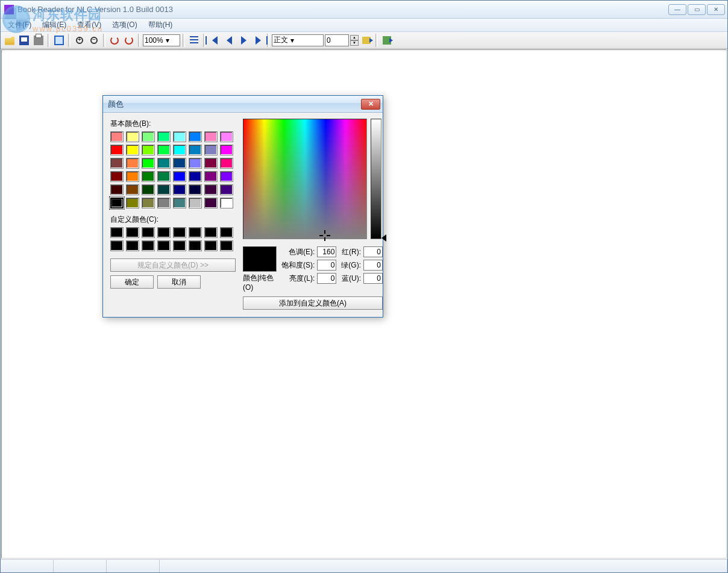 This screenshot has height=573, width=728. Describe the element at coordinates (243, 40) in the screenshot. I see `next-page-button` at that location.